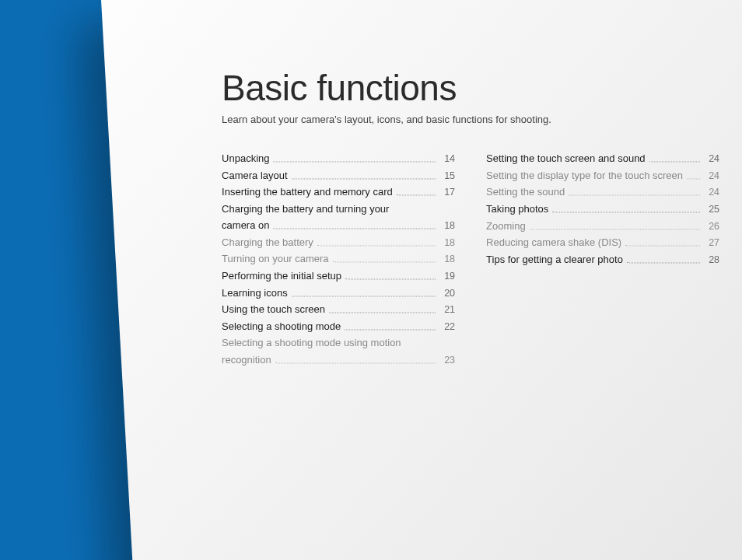 Image resolution: width=742 pixels, height=560 pixels. I want to click on toc-entry-page: 25, so click(712, 210).